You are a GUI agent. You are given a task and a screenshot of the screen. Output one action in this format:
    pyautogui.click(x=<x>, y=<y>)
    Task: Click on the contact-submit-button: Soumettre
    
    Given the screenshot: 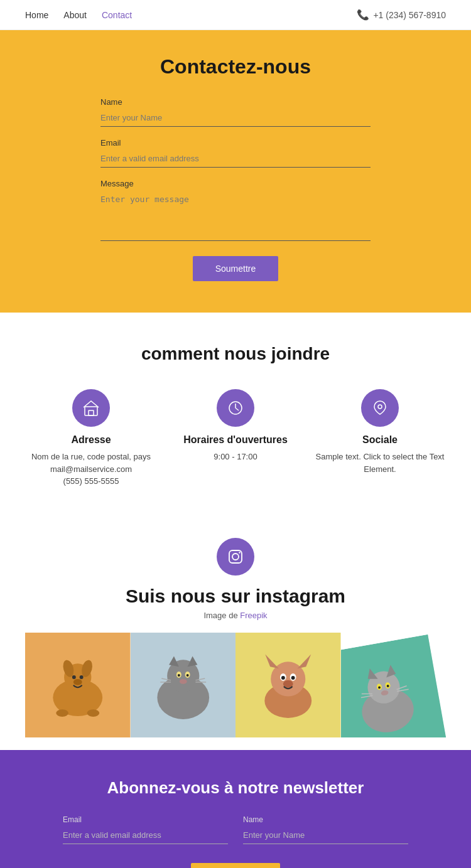 What is the action you would take?
    pyautogui.click(x=236, y=269)
    